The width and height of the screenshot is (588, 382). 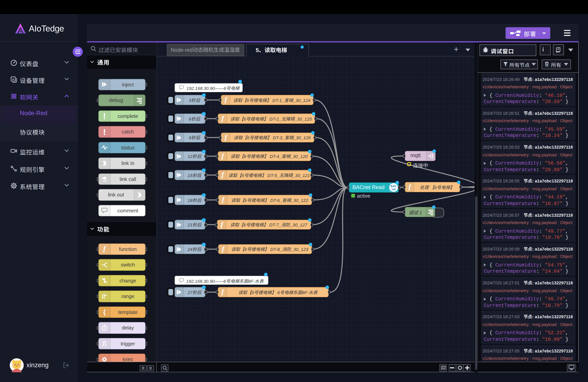 I want to click on svg-text: BAC, so click(x=393, y=186).